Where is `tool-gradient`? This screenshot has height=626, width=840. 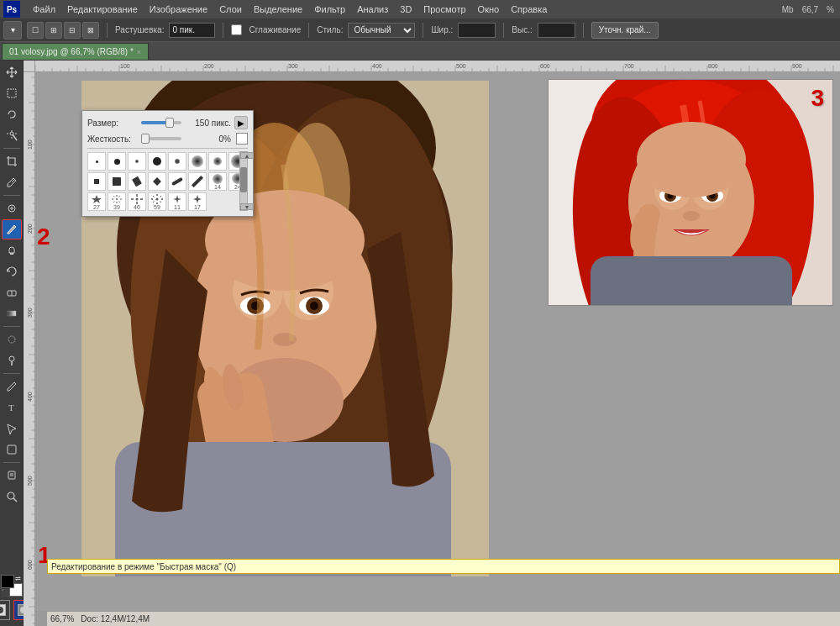 tool-gradient is located at coordinates (12, 313).